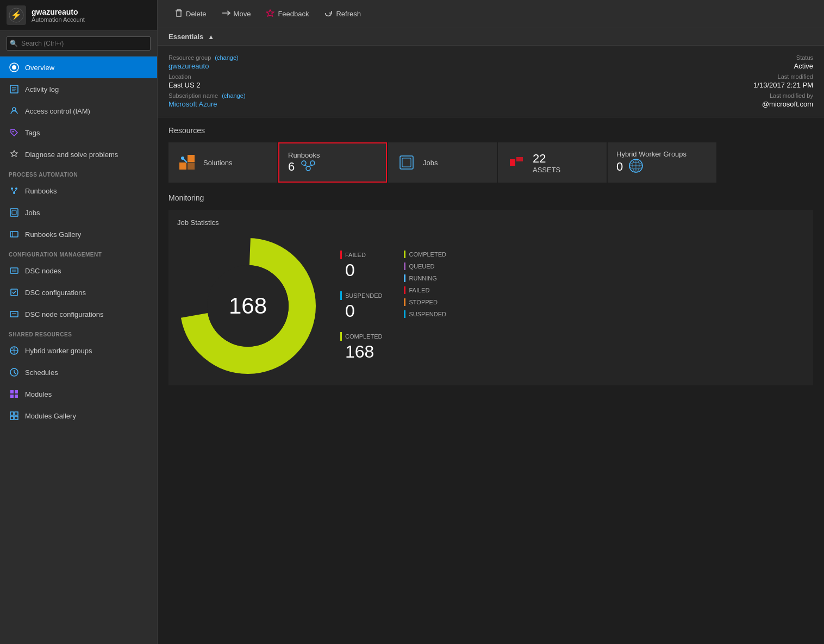  I want to click on delete-button: Delete, so click(191, 14).